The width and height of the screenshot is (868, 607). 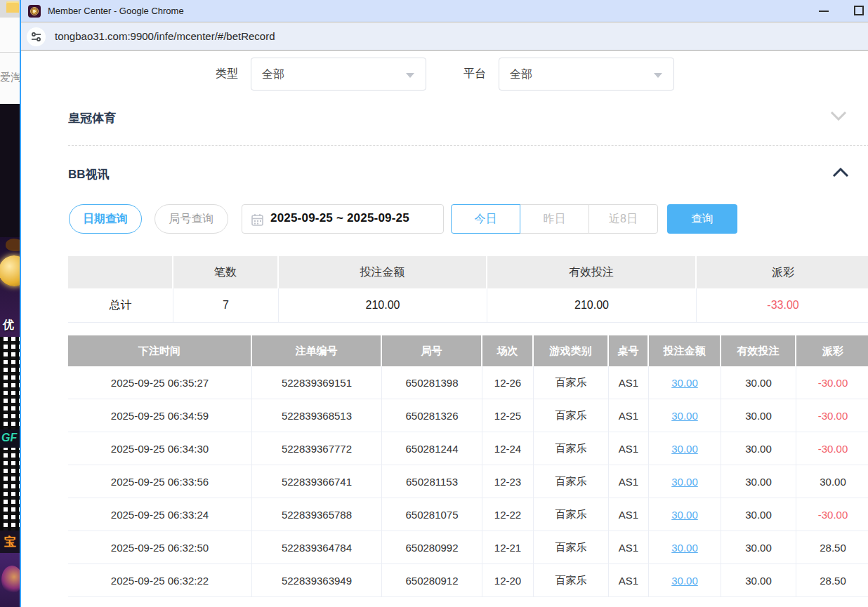 I want to click on folder-icon, so click(x=13, y=7).